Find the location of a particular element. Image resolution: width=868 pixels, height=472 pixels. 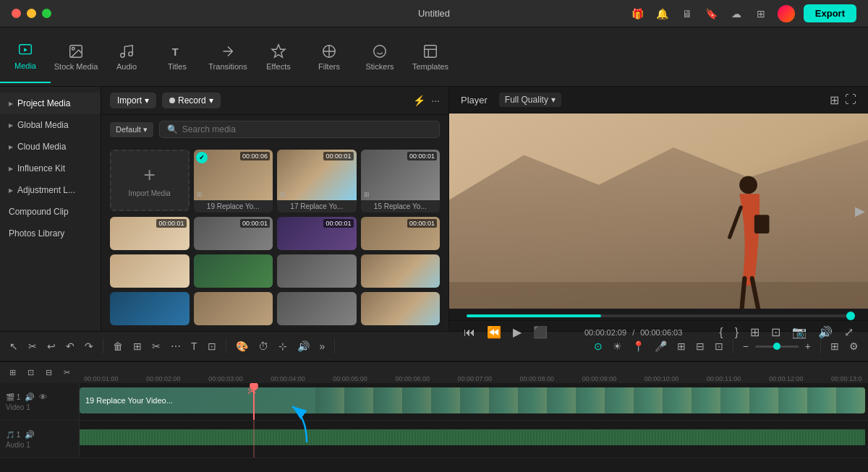

media-item-27: ⊞ 27 Replace Yo... is located at coordinates (150, 271).